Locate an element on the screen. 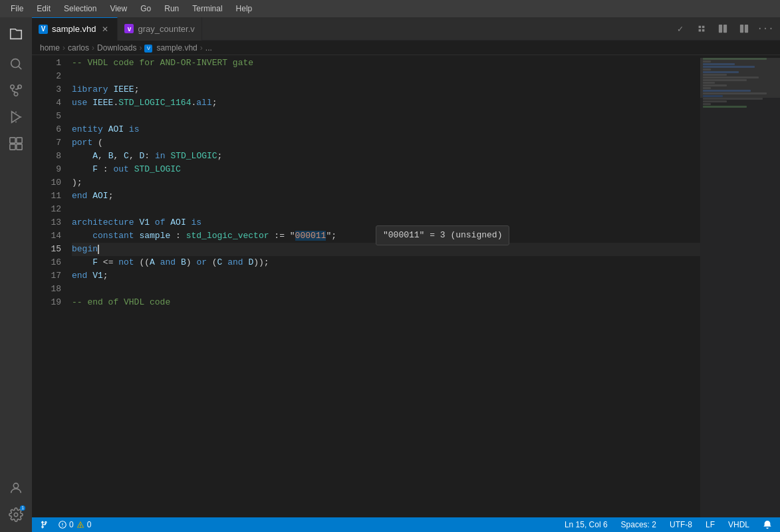 The height and width of the screenshot is (532, 780). split-editor-button is located at coordinates (744, 29).